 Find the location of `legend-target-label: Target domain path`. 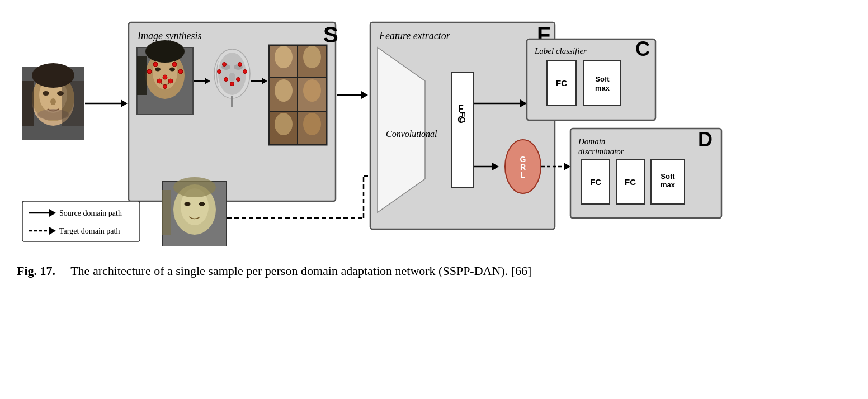

legend-target-label: Target domain path is located at coordinates (89, 231).